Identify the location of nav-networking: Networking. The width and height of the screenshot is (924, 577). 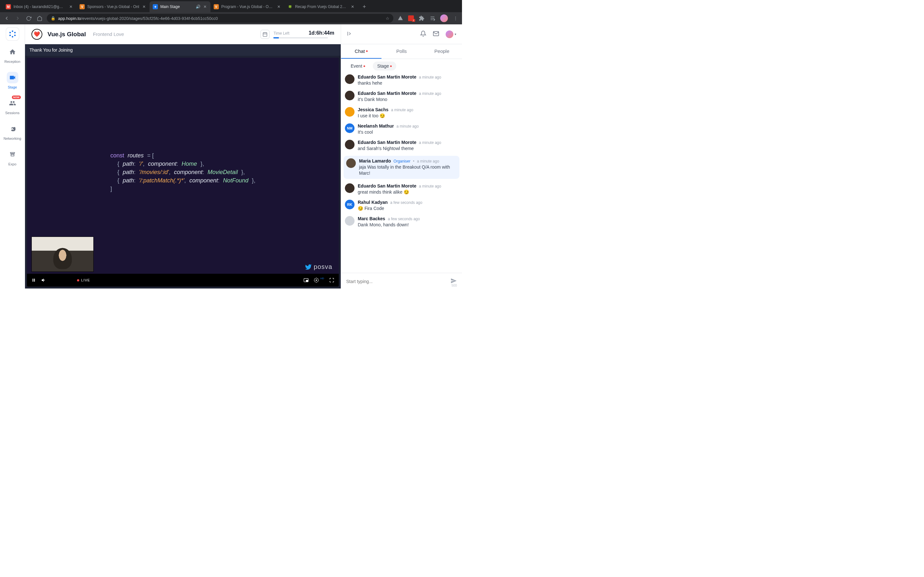
(13, 132).